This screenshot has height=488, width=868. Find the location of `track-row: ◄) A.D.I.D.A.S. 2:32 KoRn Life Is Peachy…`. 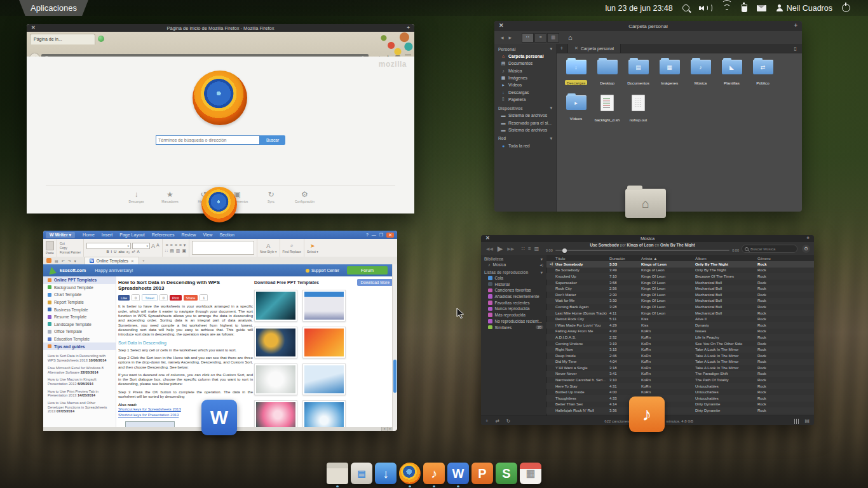

track-row: ◄) A.D.I.D.A.S. 2:32 KoRn Life Is Peachy… is located at coordinates (680, 337).